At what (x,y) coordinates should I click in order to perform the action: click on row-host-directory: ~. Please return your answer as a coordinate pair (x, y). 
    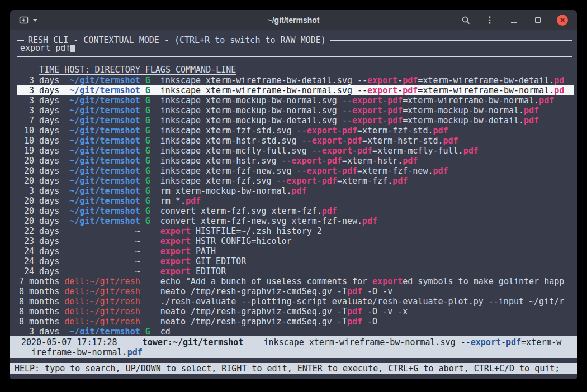
    Looking at the image, I should click on (102, 271).